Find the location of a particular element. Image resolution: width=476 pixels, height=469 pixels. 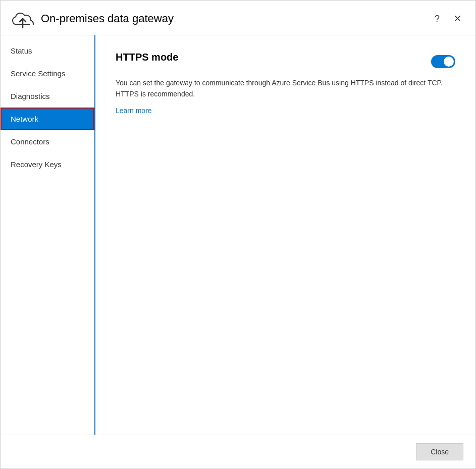

sidebar-item-status: Status is located at coordinates (47, 50).